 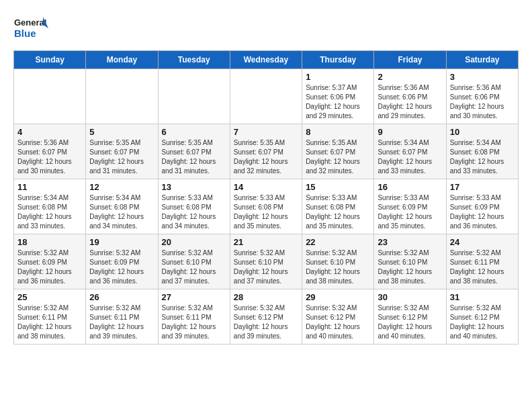 I want to click on header-monday: Monday, so click(x=122, y=60).